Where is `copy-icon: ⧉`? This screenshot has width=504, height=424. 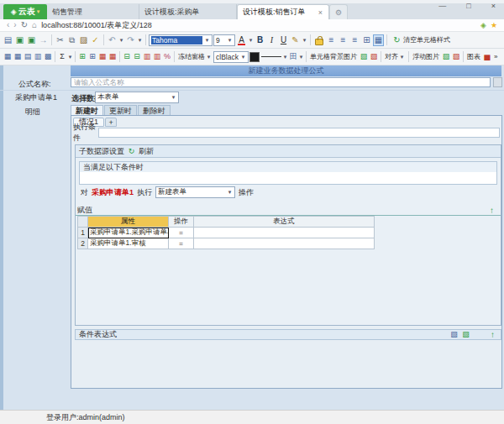 copy-icon: ⧉ is located at coordinates (72, 40).